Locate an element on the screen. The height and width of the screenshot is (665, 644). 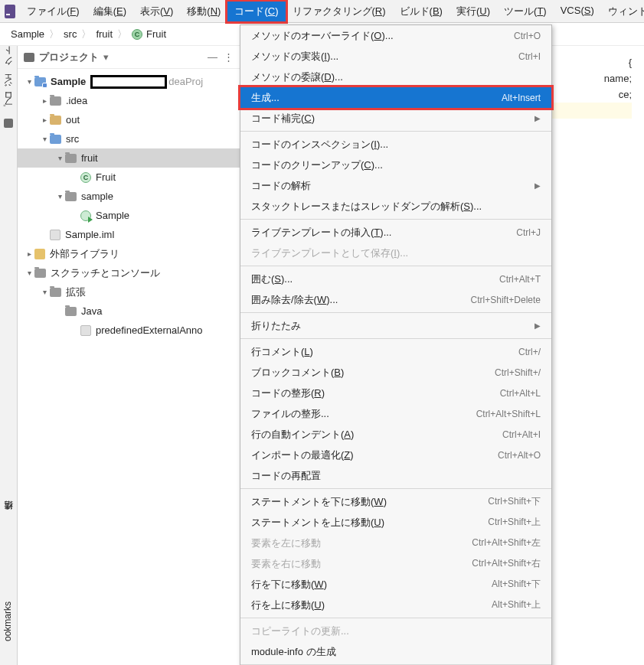
submenu-arrow-icon: ▶ is located at coordinates (538, 185).